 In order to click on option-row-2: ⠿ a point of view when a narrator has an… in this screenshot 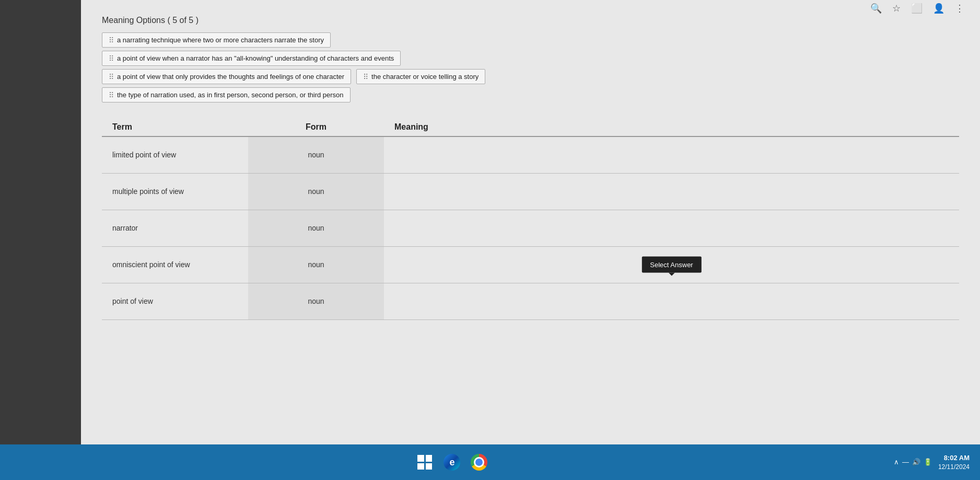, I will do `click(531, 59)`.